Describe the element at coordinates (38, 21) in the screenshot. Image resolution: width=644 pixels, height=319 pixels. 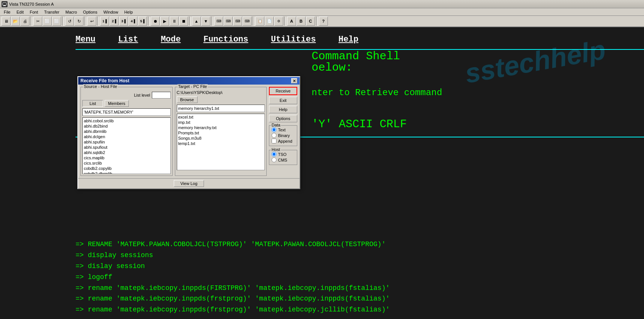
I see `tb-cut: ✂` at that location.